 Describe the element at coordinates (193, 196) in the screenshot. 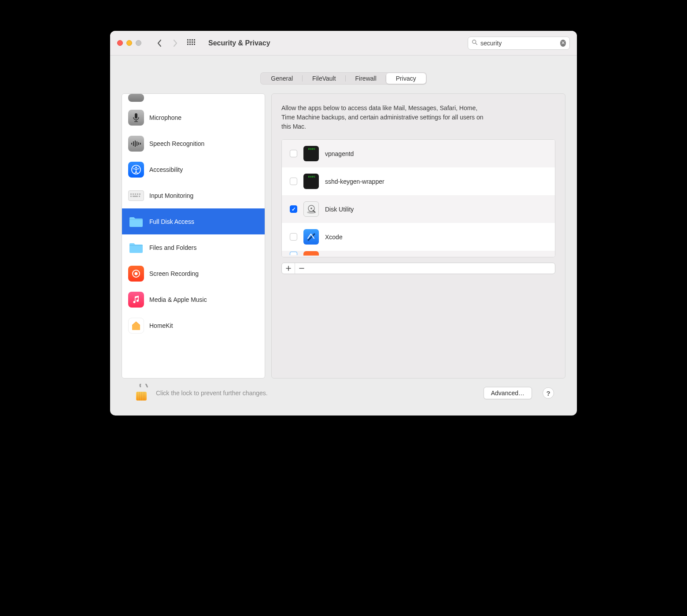

I see `sidebar-item-input-monitoring: Input Monitoring` at that location.